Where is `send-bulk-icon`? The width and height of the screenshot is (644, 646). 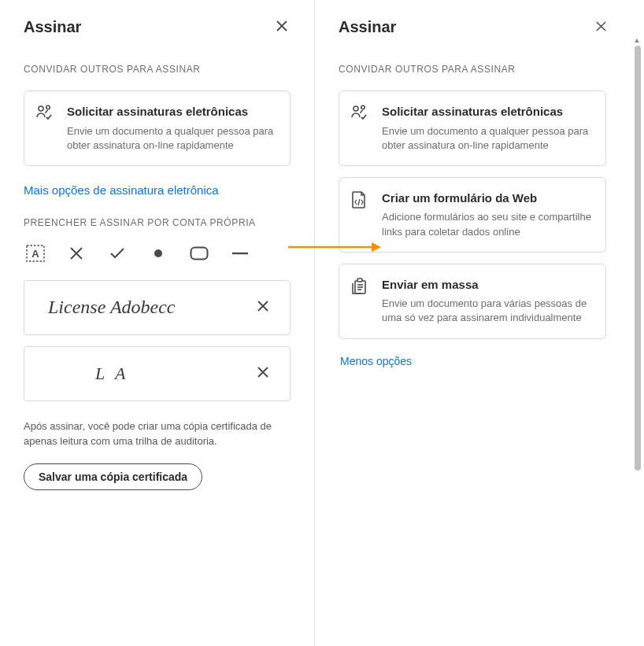 send-bulk-icon is located at coordinates (360, 286).